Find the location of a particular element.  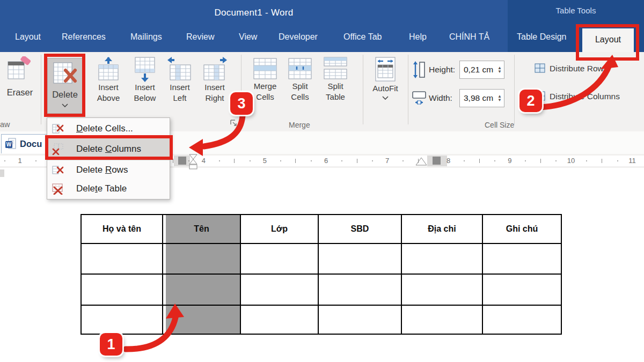

header-cell: SBD is located at coordinates (360, 229).